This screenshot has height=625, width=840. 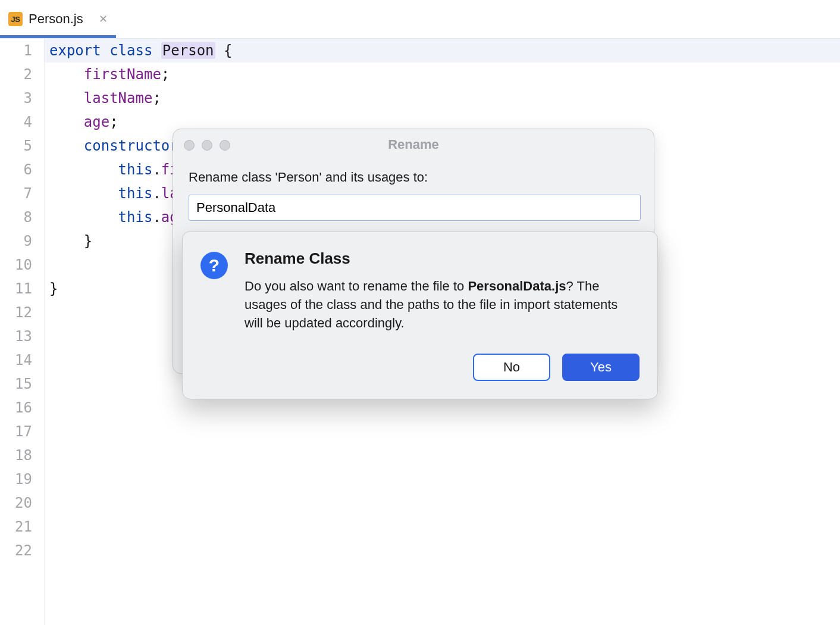 I want to click on rename-label: Rename class 'Person' and its usages to:, so click(x=413, y=177).